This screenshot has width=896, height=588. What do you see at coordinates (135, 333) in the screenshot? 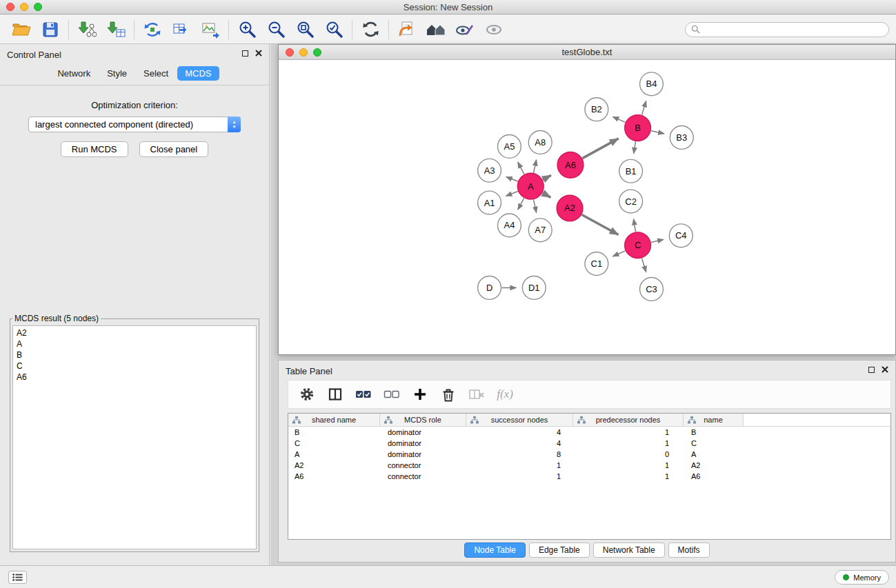
I see `mcds-result-item: A2` at bounding box center [135, 333].